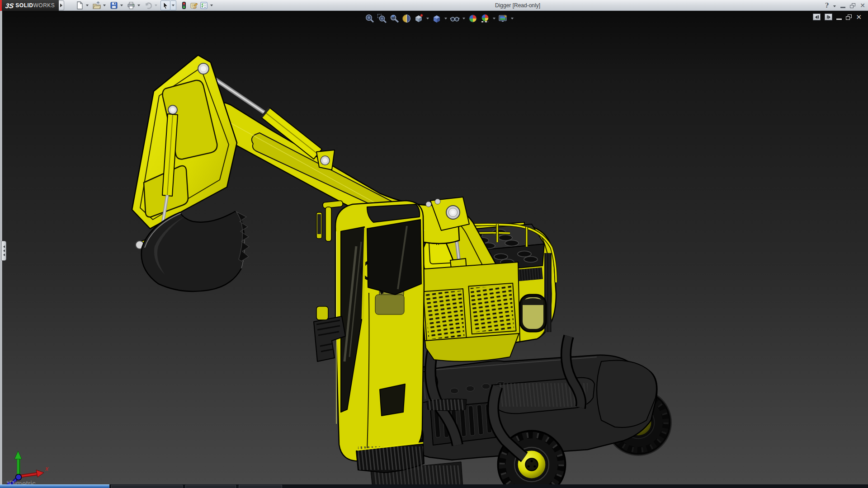  I want to click on grille-panel-right, so click(492, 309).